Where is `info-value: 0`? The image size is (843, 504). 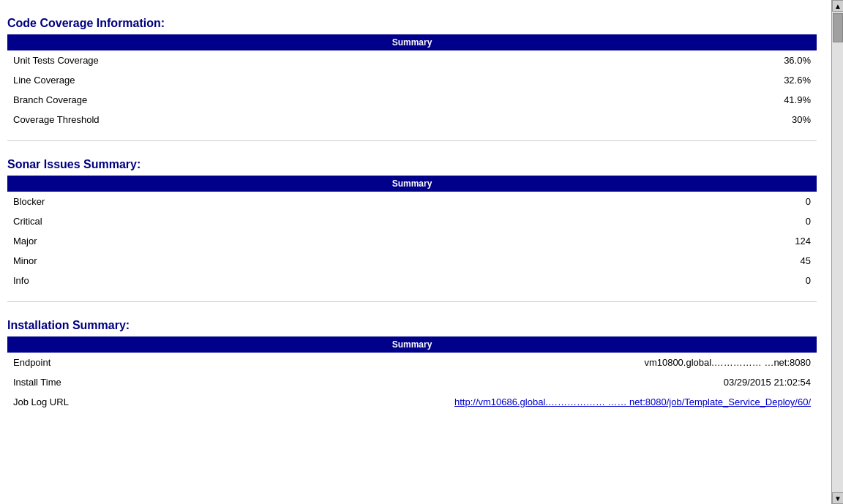 info-value: 0 is located at coordinates (485, 281).